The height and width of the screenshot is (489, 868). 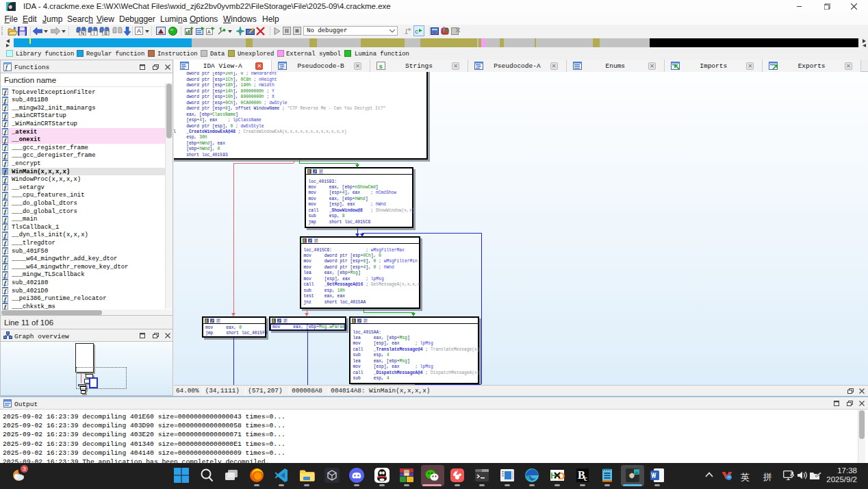 I want to click on svg-text: I, so click(x=94, y=33).